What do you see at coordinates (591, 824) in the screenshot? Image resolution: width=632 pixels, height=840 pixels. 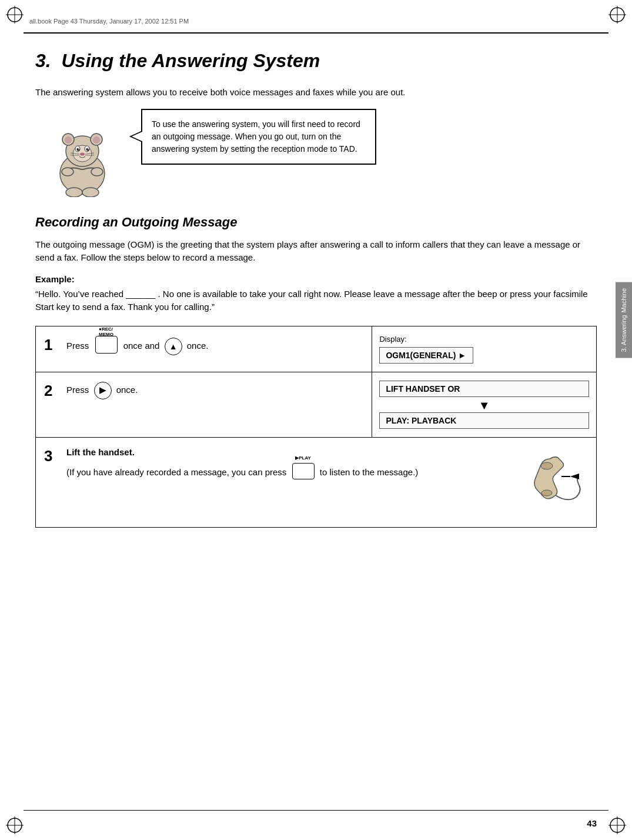 I see `page-number: 43` at bounding box center [591, 824].